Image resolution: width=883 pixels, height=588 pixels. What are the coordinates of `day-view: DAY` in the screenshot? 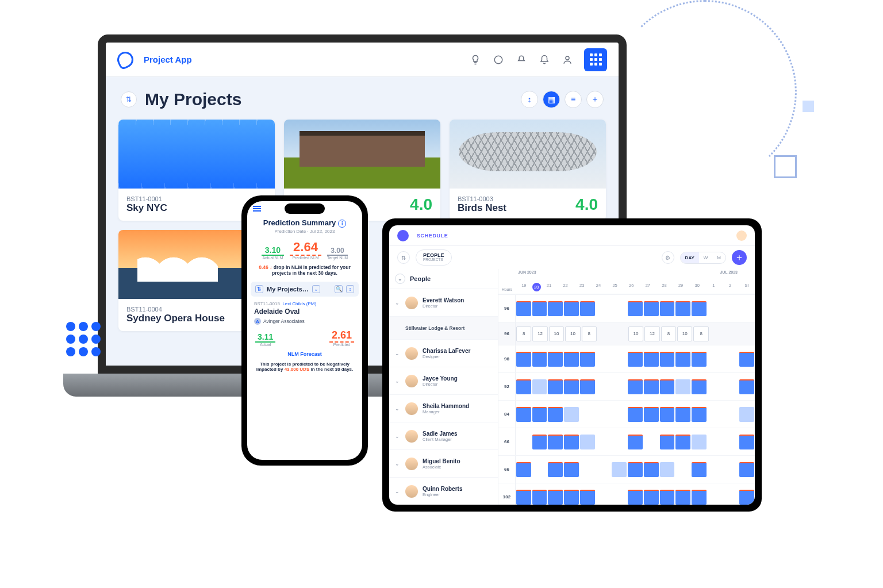 It's located at (690, 258).